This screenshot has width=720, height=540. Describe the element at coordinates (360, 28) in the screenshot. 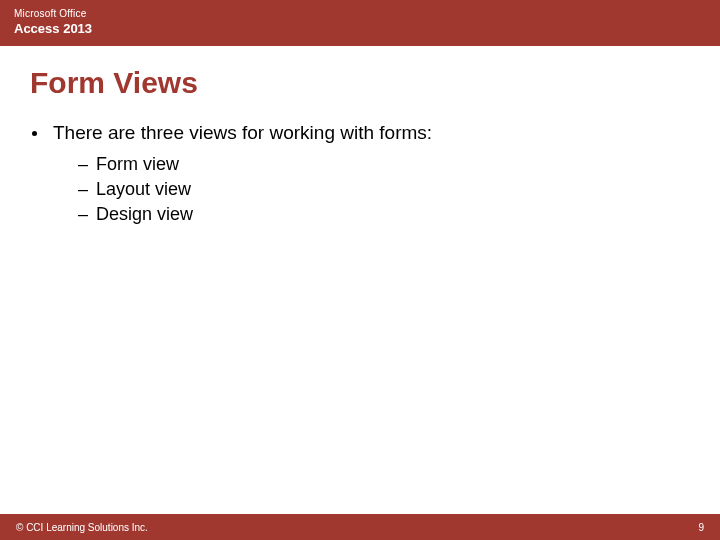

I see `product-label: Access 2013` at that location.